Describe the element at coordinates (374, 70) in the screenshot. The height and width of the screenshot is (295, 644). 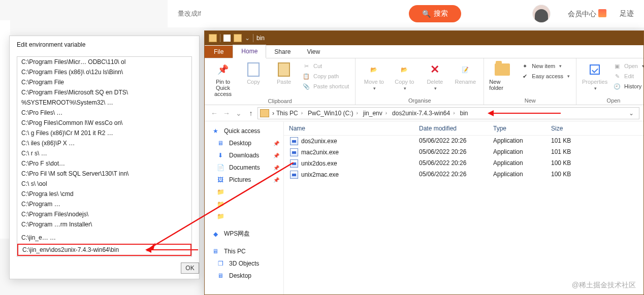
I see `moveto-icon: 📂` at that location.